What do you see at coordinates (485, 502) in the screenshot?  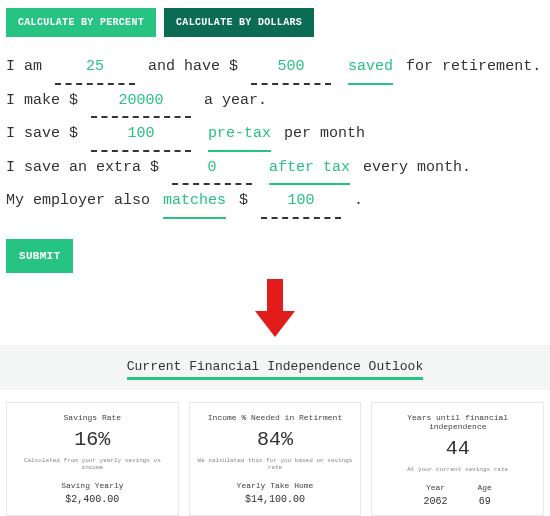 I see `card-foot-value: 69` at bounding box center [485, 502].